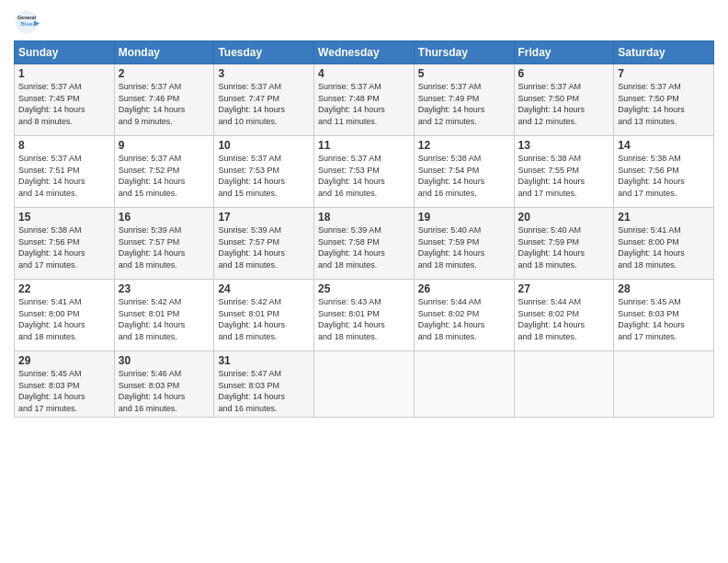 This screenshot has height=563, width=728. Describe the element at coordinates (449, 170) in the screenshot. I see `sunset-label: Sunset: 7:54 PM` at that location.